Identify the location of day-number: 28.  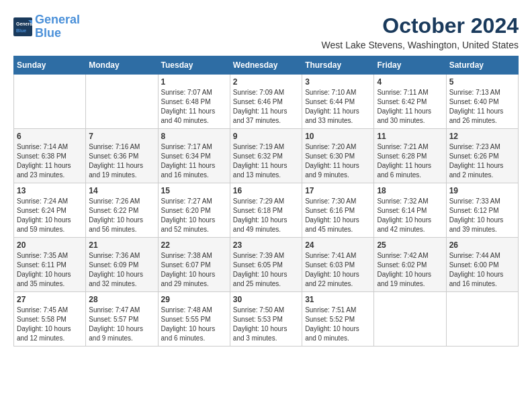
(122, 300).